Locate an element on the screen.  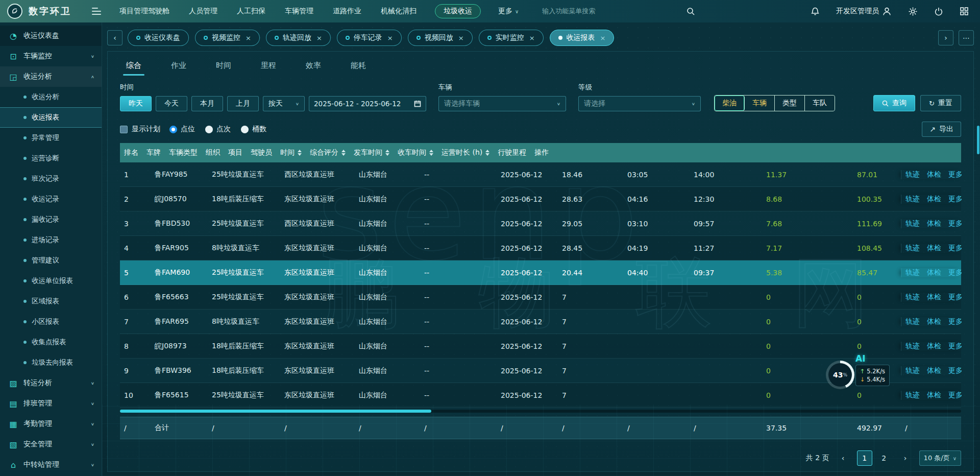
sidebar-item: 收运单位报表 is located at coordinates (51, 281).